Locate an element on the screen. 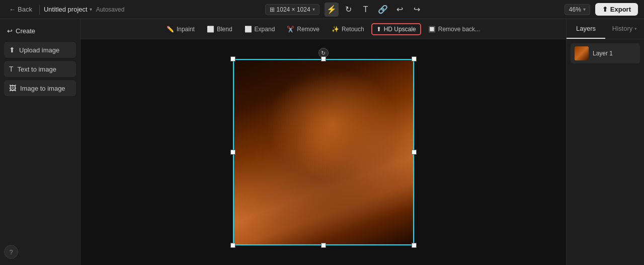 The height and width of the screenshot is (265, 644). redo-button: ↪ is located at coordinates (417, 10).